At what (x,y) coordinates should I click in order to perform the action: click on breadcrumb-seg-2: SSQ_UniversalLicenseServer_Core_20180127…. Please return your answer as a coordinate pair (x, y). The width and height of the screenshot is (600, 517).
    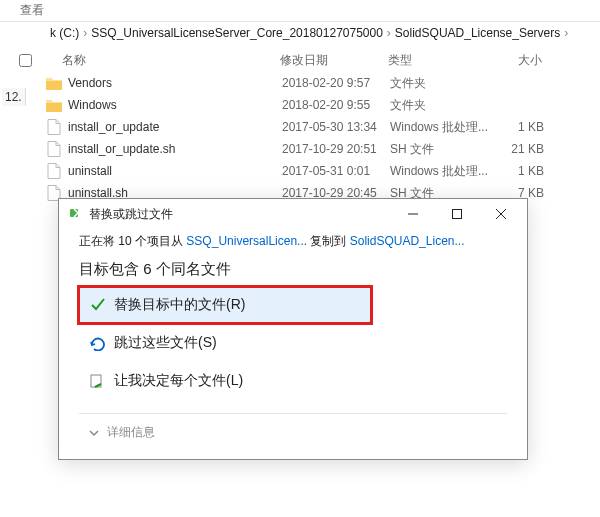
    Looking at the image, I should click on (237, 33).